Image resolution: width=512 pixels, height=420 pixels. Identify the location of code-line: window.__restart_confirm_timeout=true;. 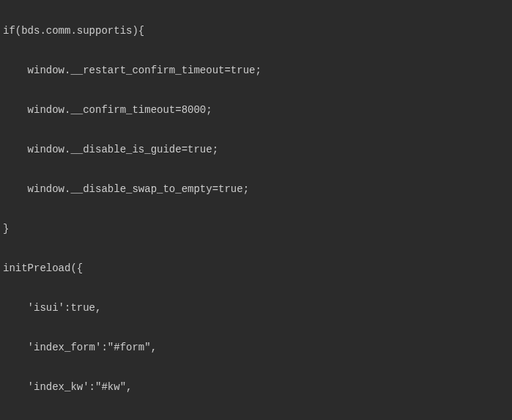
(258, 70).